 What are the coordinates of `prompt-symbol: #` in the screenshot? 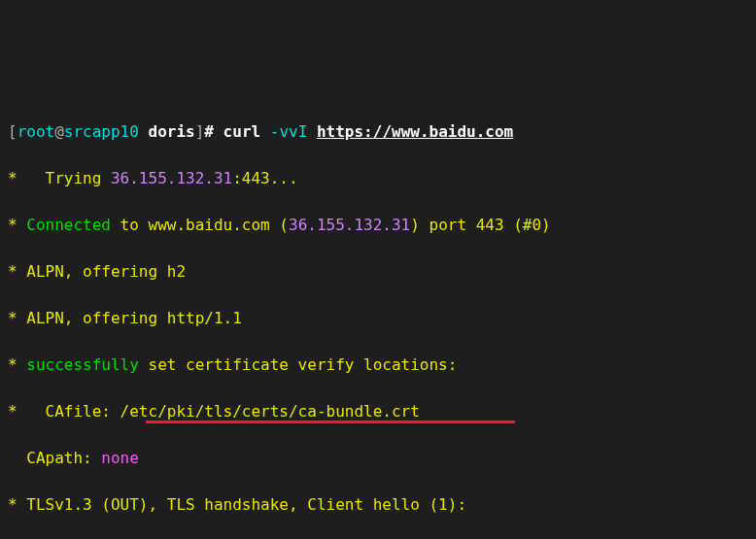 It's located at (209, 132).